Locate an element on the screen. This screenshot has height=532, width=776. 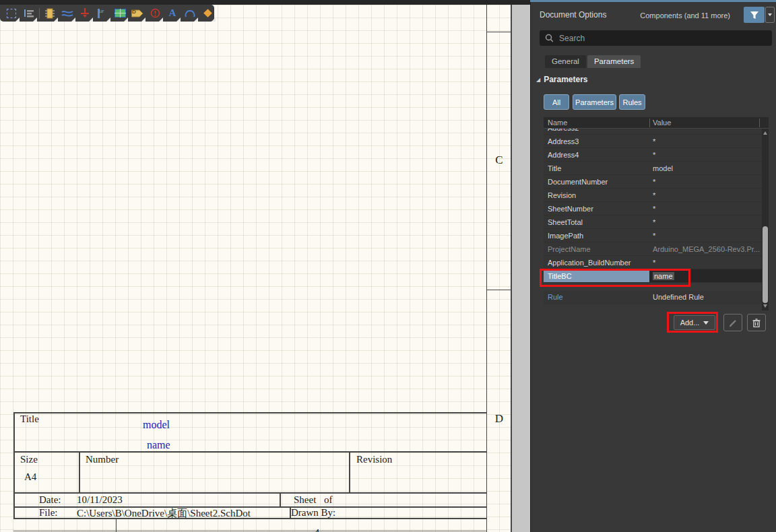
table-row: DocumentNumber* is located at coordinates (653, 182).